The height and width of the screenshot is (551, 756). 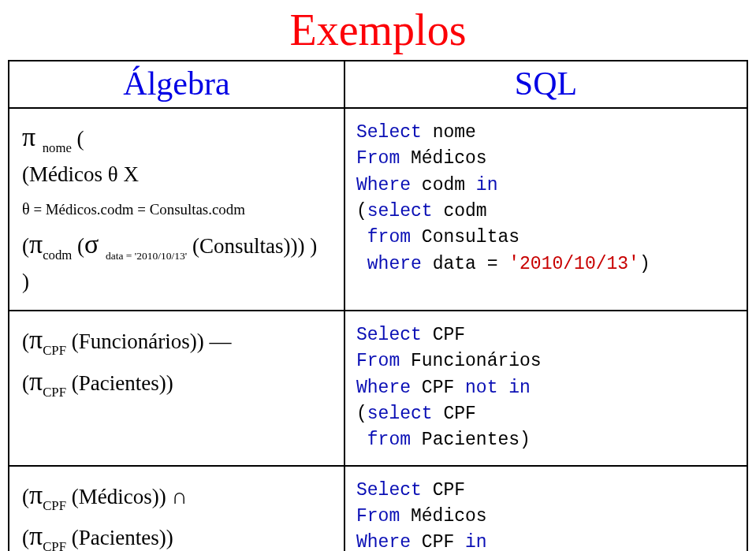 What do you see at coordinates (400, 264) in the screenshot?
I see `kw-where: where` at bounding box center [400, 264].